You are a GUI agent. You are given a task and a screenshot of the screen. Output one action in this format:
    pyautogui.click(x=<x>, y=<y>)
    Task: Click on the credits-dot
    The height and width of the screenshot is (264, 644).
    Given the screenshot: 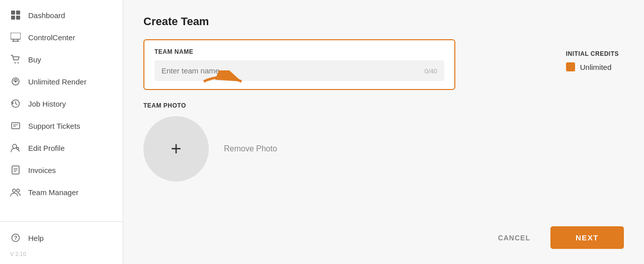 What is the action you would take?
    pyautogui.click(x=571, y=67)
    